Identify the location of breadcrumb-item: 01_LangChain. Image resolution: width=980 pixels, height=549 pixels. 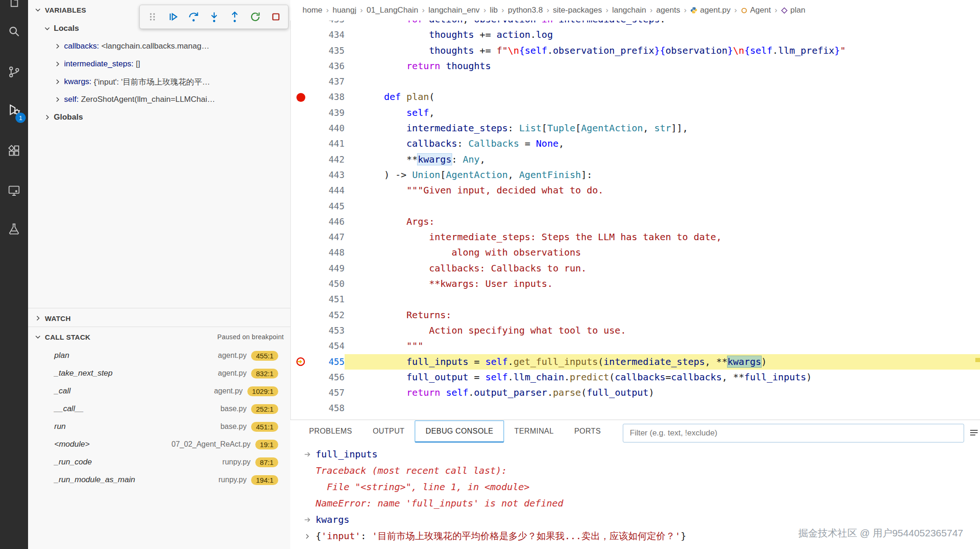
(393, 10).